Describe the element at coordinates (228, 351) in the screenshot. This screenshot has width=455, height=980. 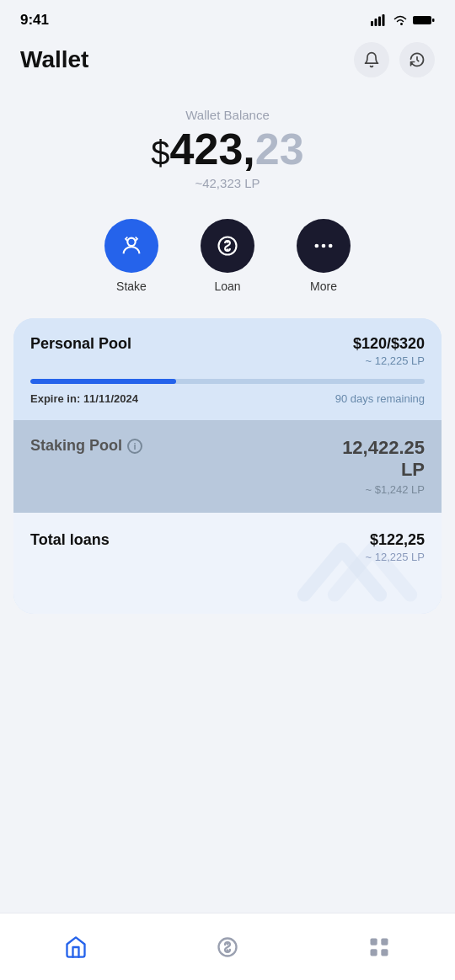
I see `pool-header: Personal Pool $120/$320 ~ 12,225 LP` at that location.